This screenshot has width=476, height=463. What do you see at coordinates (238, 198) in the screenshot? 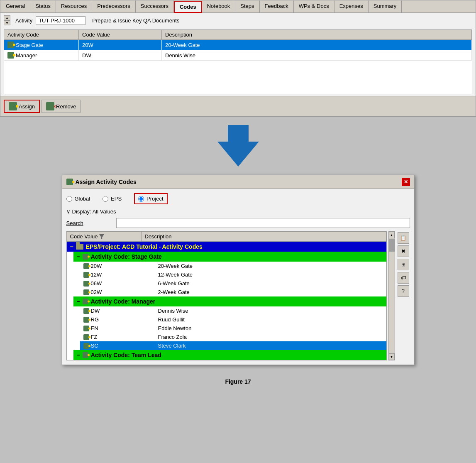
I see `radio-row: Global EPS Project` at bounding box center [238, 198].